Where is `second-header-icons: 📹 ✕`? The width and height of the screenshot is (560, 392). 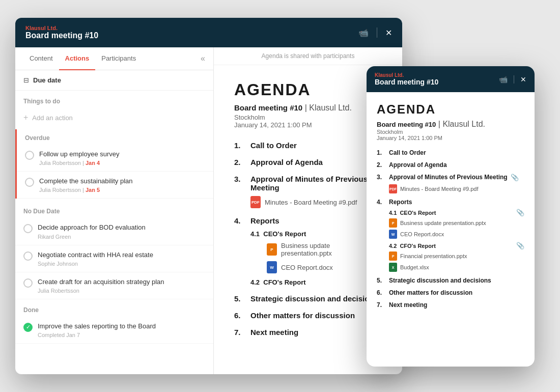 second-header-icons: 📹 ✕ is located at coordinates (513, 79).